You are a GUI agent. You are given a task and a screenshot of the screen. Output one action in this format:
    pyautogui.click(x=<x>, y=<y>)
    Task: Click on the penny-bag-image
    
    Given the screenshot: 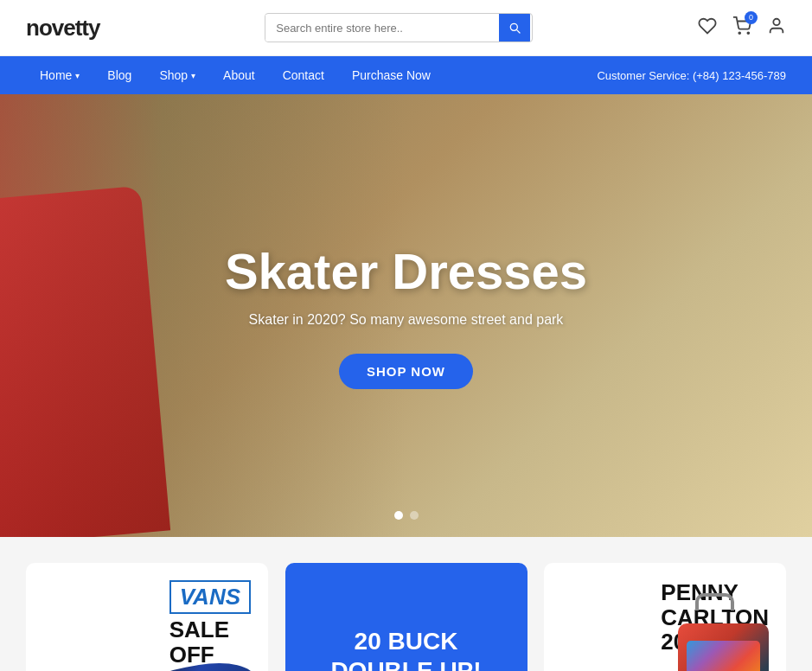 What is the action you would take?
    pyautogui.click(x=721, y=638)
    